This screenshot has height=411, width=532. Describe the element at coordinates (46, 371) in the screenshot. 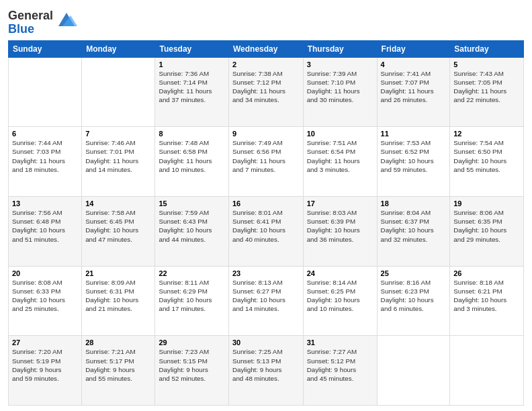

I see `day-cell: 27Sunrise: 7:20 AM Sunset: 5:19 PM Dayli…` at that location.